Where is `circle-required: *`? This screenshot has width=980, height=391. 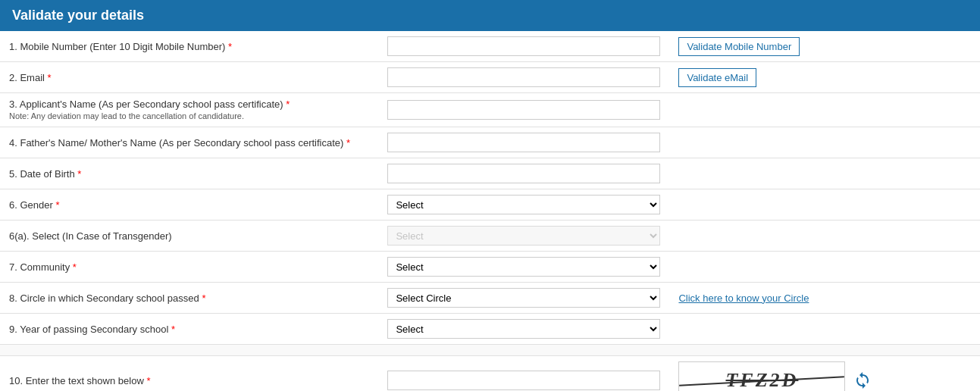 circle-required: * is located at coordinates (203, 299).